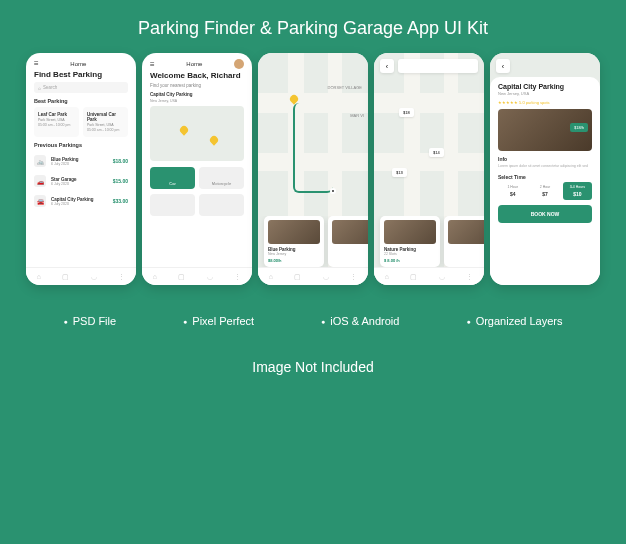 Image resolution: width=626 pixels, height=544 pixels. I want to click on screen-welcome: ≡ Home Welcome Back, Richard Find your n…, so click(197, 169).